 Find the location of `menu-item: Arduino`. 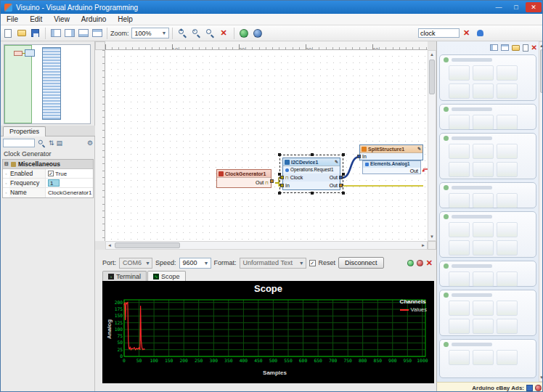

menu-item: Arduino is located at coordinates (94, 19).